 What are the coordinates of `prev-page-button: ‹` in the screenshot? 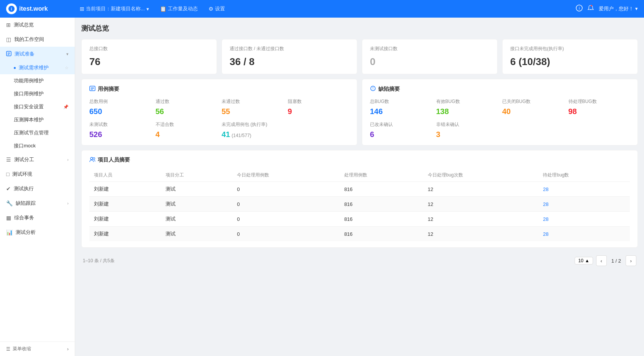 It's located at (601, 261).